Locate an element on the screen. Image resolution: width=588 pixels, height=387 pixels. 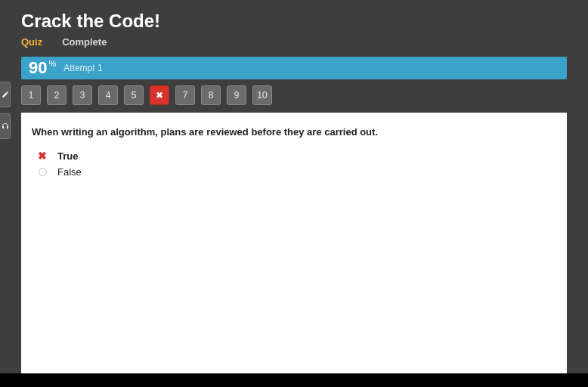
option-false: False is located at coordinates (296, 172).